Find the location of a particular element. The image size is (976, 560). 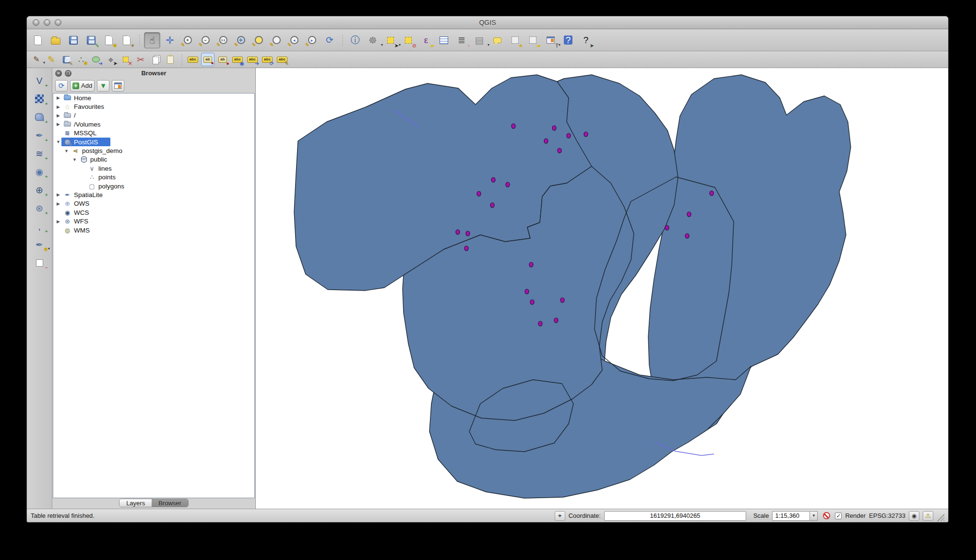

scale-combo: 1:15,360 ▼ is located at coordinates (795, 516).